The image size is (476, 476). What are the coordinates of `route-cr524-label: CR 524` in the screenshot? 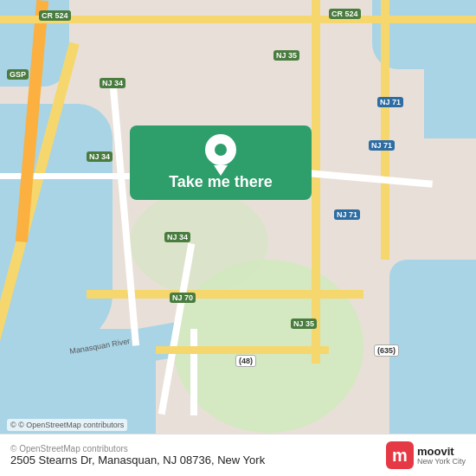 It's located at (55, 16).